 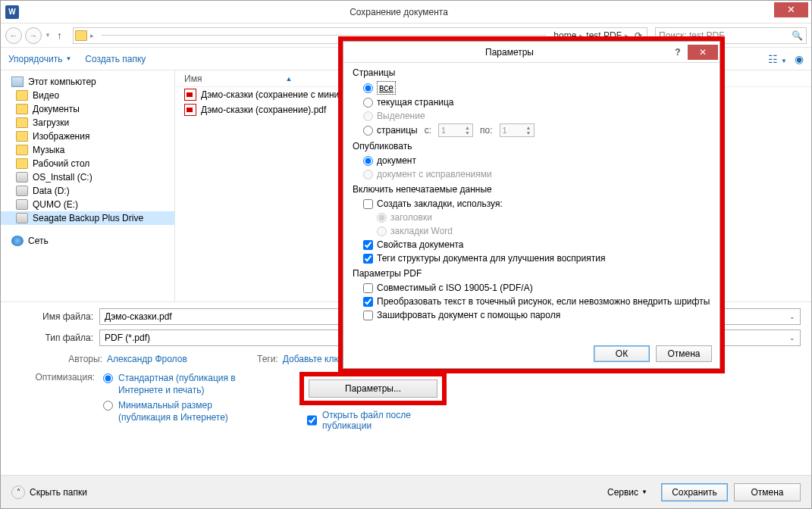 I want to click on help-button: ◉, so click(x=799, y=59).